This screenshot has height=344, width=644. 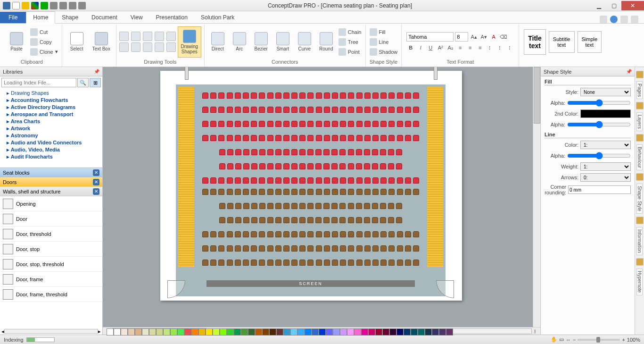 What do you see at coordinates (384, 52) in the screenshot?
I see `shadow-button: Shadow` at bounding box center [384, 52].